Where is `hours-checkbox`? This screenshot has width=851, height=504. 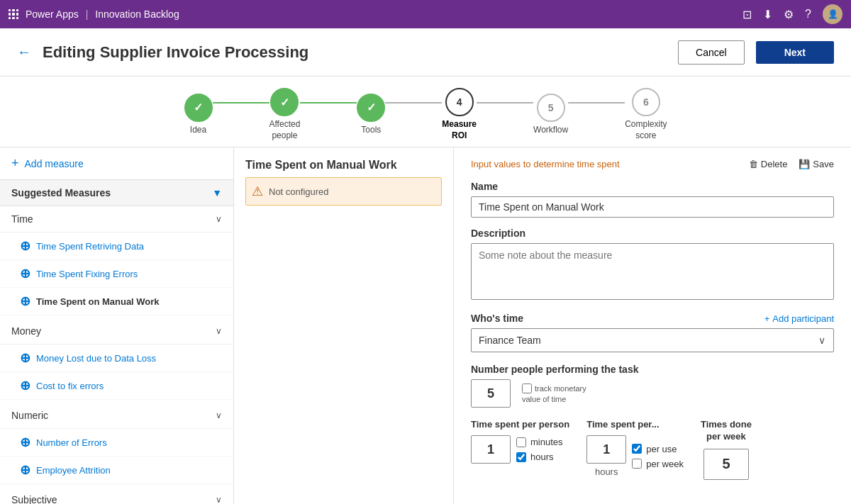
hours-checkbox is located at coordinates (521, 457).